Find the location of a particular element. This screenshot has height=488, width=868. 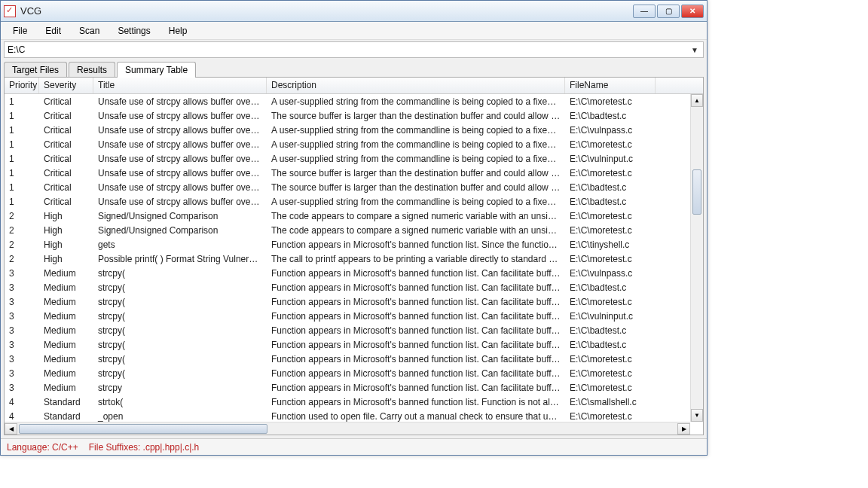

maximize-button: ▢ is located at coordinates (668, 11).